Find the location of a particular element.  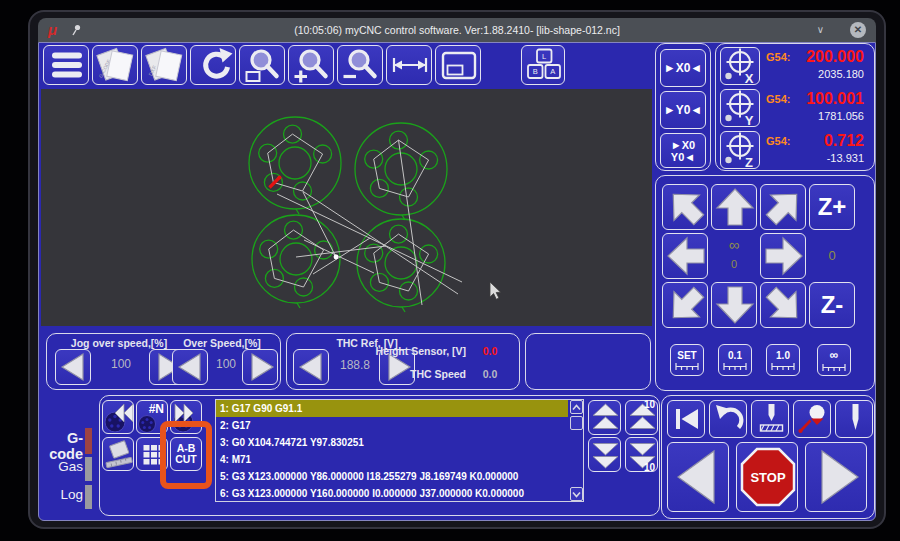

y-work-value: 100.001 is located at coordinates (835, 99).